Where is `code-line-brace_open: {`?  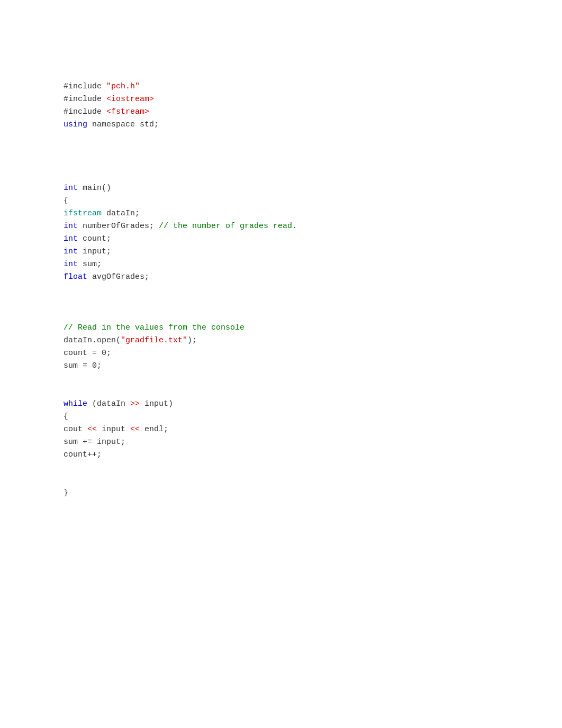 code-line-brace_open: { is located at coordinates (281, 201).